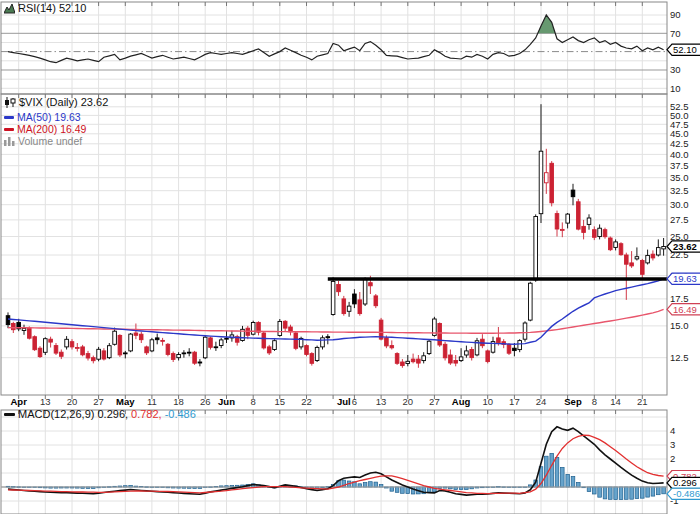 This screenshot has height=514, width=700. Describe the element at coordinates (10, 102) in the screenshot. I see `candlestick-icon` at that location.